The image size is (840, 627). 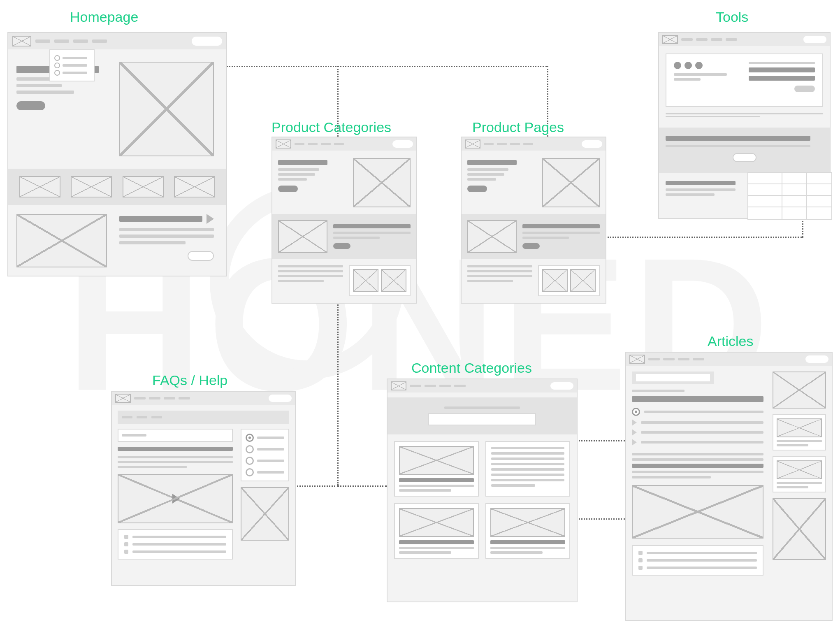 What do you see at coordinates (790, 196) in the screenshot?
I see `data-table-card` at bounding box center [790, 196].